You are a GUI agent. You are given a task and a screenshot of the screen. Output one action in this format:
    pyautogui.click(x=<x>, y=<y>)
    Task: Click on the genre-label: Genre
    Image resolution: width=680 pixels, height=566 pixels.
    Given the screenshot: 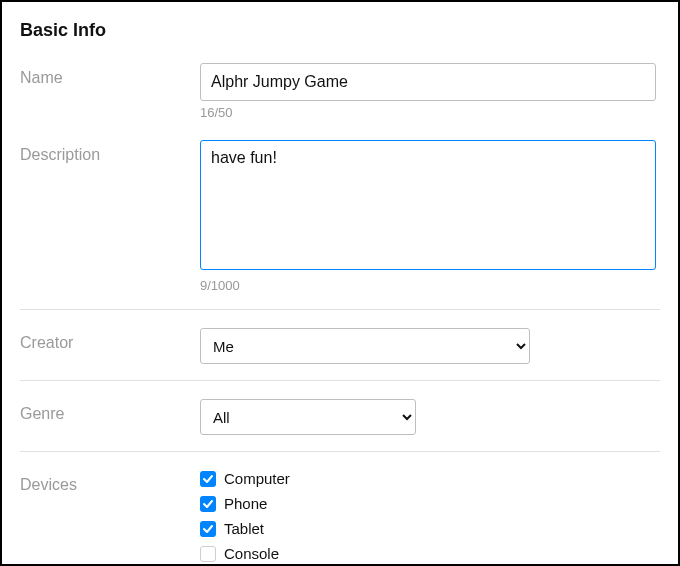 What is the action you would take?
    pyautogui.click(x=110, y=411)
    